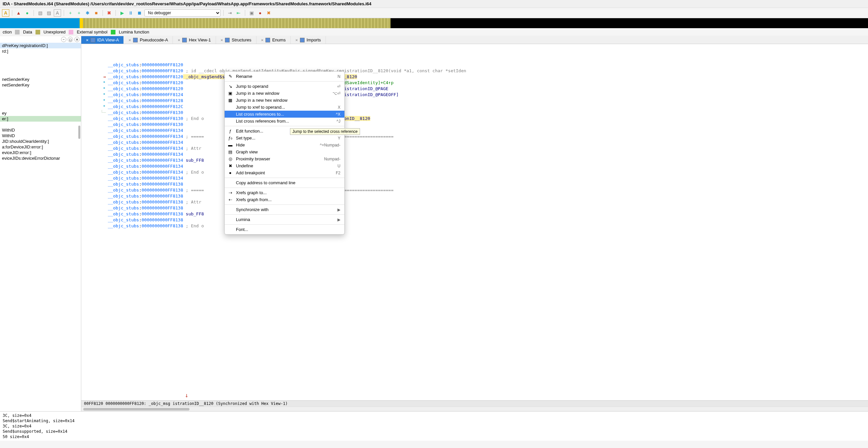 The image size is (868, 448). Describe the element at coordinates (230, 13) in the screenshot. I see `toolbar-btn: ⇥` at that location.